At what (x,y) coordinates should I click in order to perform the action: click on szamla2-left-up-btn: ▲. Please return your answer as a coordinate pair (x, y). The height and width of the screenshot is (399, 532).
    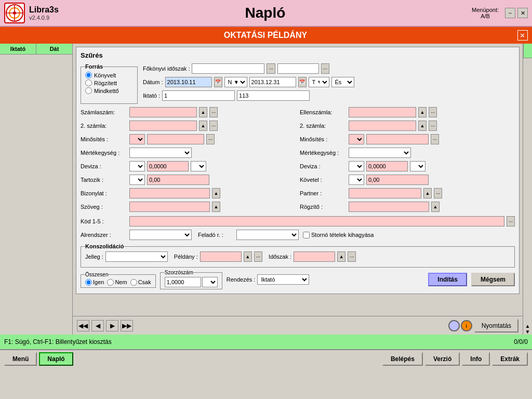
    Looking at the image, I should click on (203, 126).